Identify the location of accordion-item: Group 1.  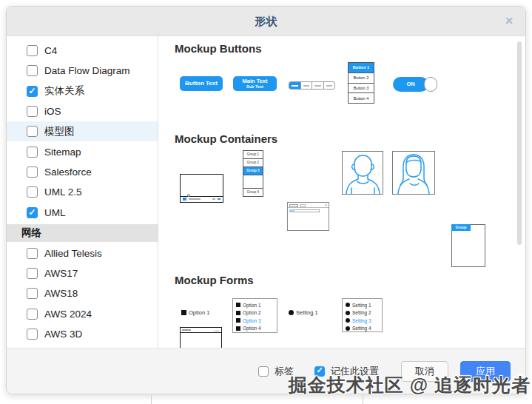
(253, 155).